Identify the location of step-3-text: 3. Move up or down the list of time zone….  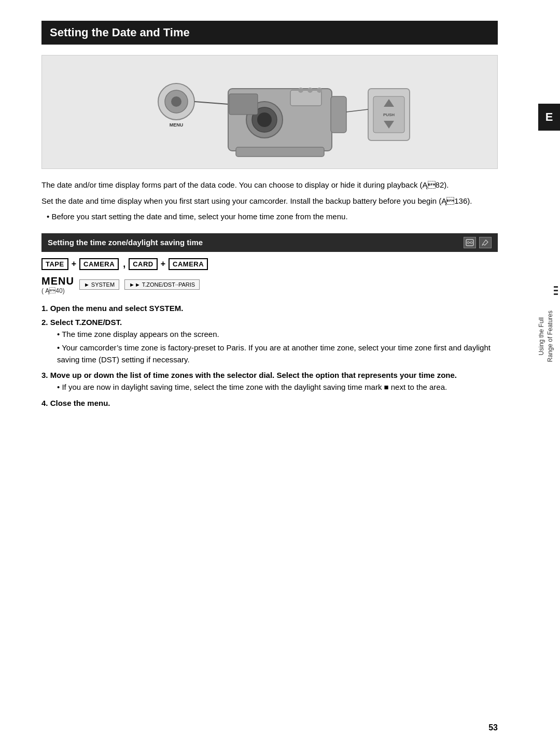
(270, 375).